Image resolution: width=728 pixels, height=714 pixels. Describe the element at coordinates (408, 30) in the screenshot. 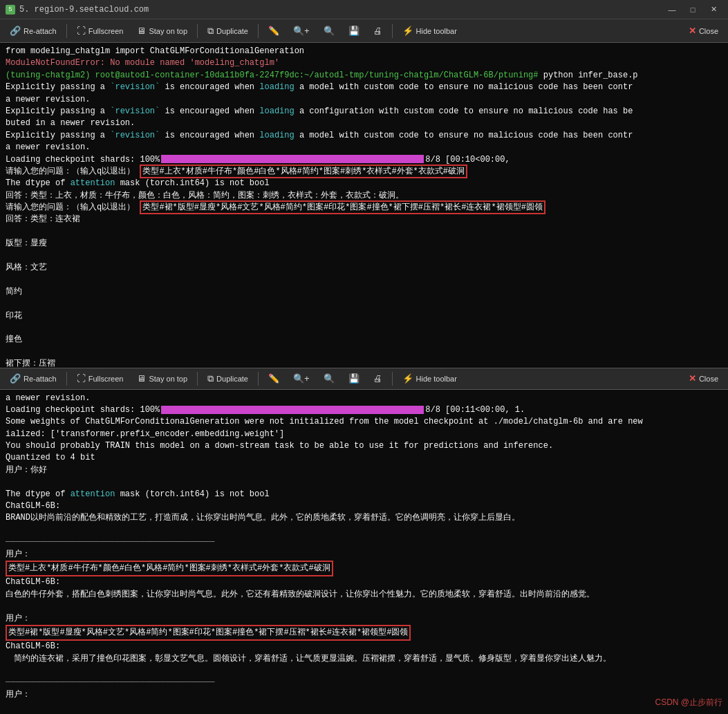

I see `lightning-icon: ⚡` at that location.